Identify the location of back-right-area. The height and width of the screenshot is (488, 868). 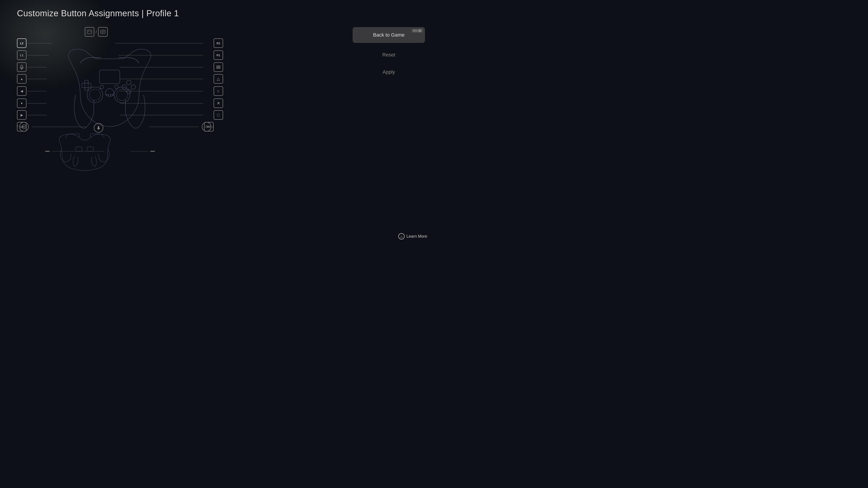
(143, 151).